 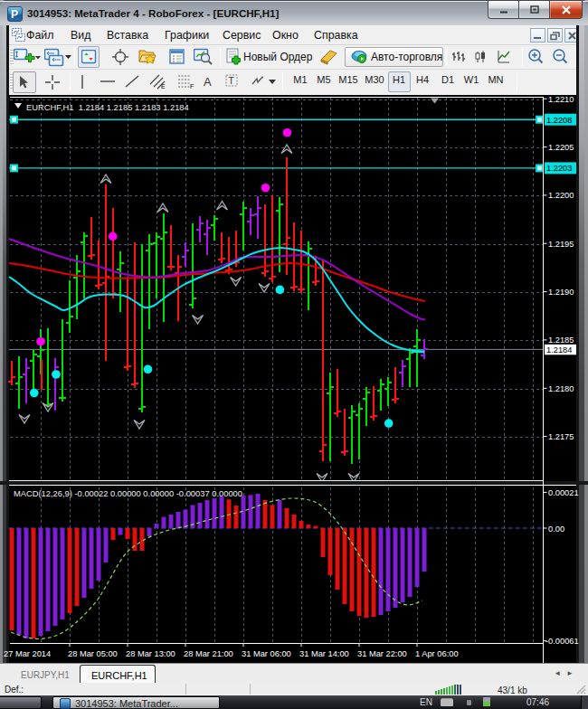 What do you see at coordinates (27, 654) in the screenshot?
I see `svg-text: 27 Mar 2014` at bounding box center [27, 654].